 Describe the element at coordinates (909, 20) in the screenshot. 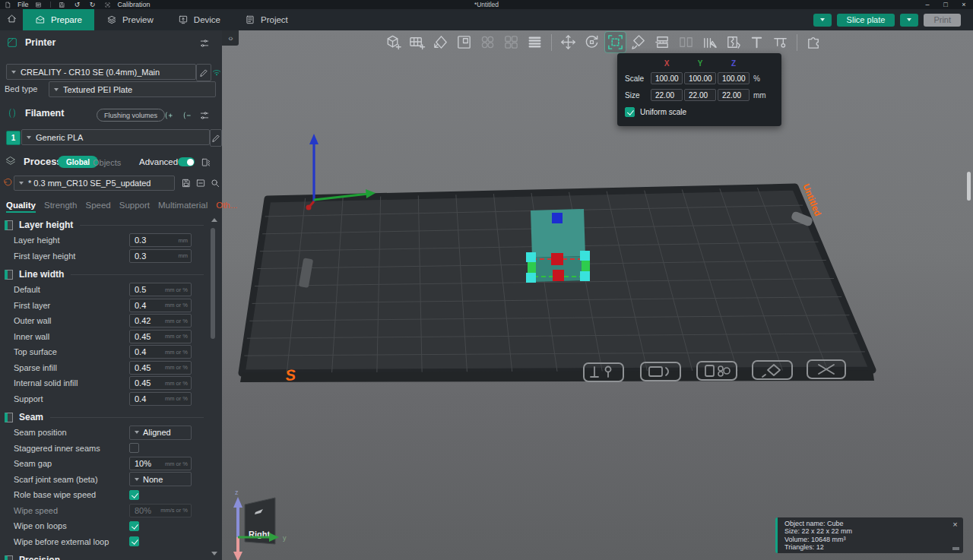

I see `print-options-dropdown` at that location.